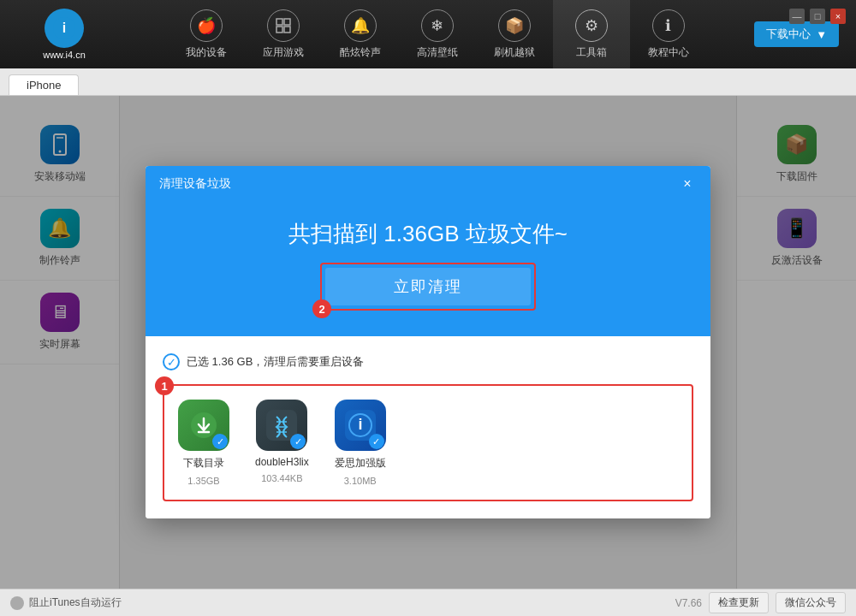 The width and height of the screenshot is (856, 616). Describe the element at coordinates (428, 234) in the screenshot. I see `scan-result-text: 共扫描到 1.36GB 垃圾文件~` at that location.